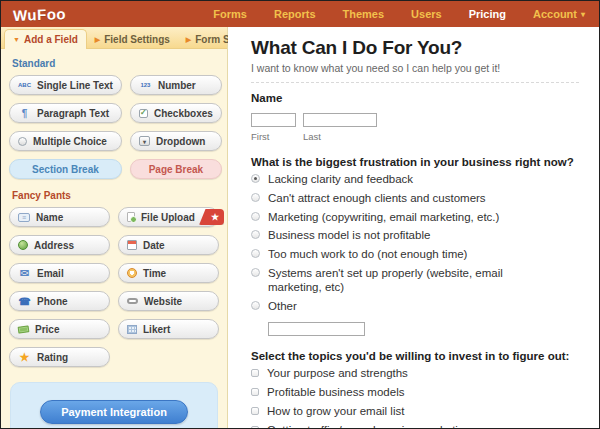 This screenshot has height=429, width=600. Describe the element at coordinates (24, 85) in the screenshot. I see `abc-icon` at that location.